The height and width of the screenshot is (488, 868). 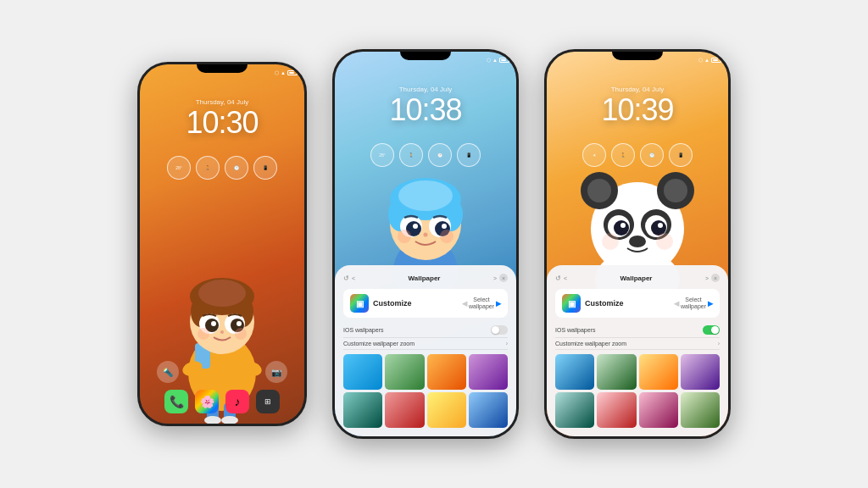 What do you see at coordinates (349, 278) in the screenshot?
I see `panel-left-controls: ↺ <` at bounding box center [349, 278].